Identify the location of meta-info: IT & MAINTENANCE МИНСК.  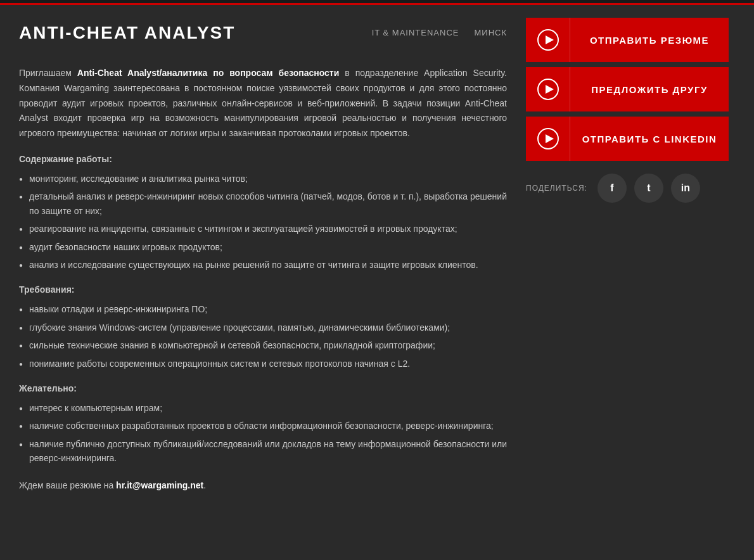
(440, 28).